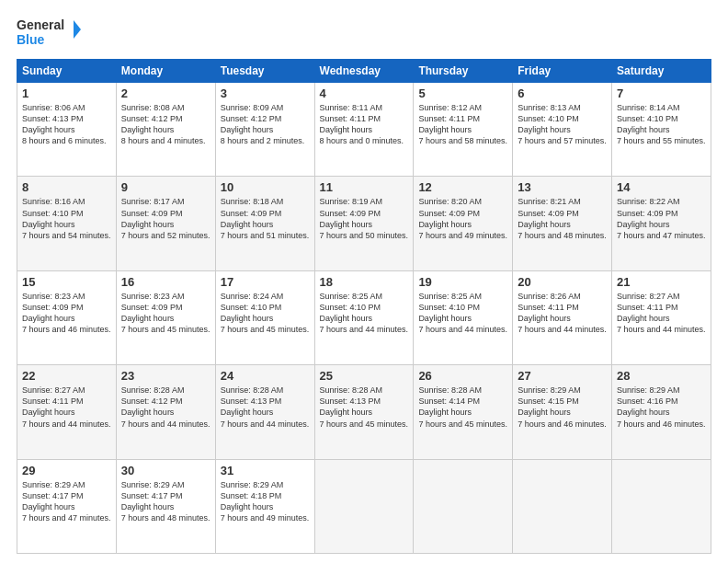 This screenshot has width=728, height=563. Describe the element at coordinates (265, 412) in the screenshot. I see `day-cell: 24Sunrise: 8:28 AMSunset: 4:13 PMDayligh…` at that location.